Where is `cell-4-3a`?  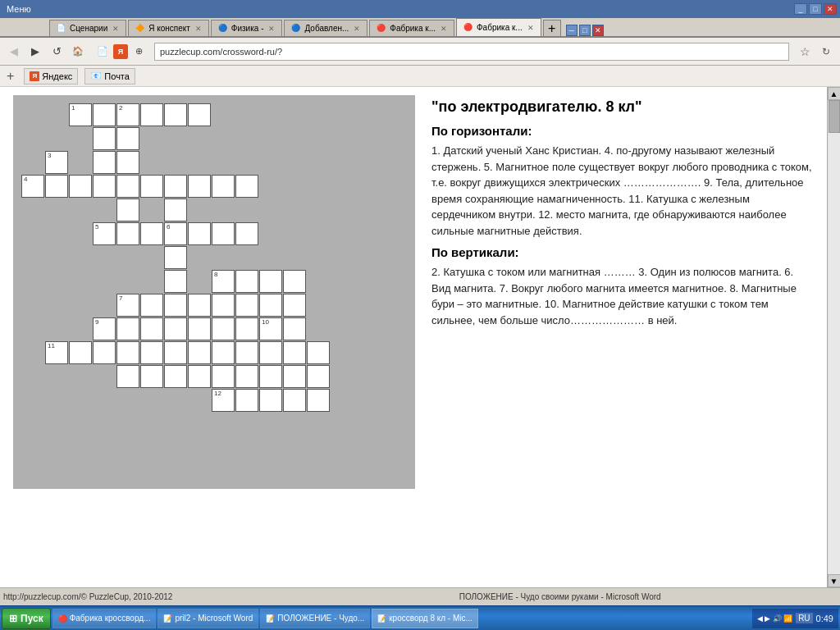
cell-4-3a is located at coordinates (104, 186).